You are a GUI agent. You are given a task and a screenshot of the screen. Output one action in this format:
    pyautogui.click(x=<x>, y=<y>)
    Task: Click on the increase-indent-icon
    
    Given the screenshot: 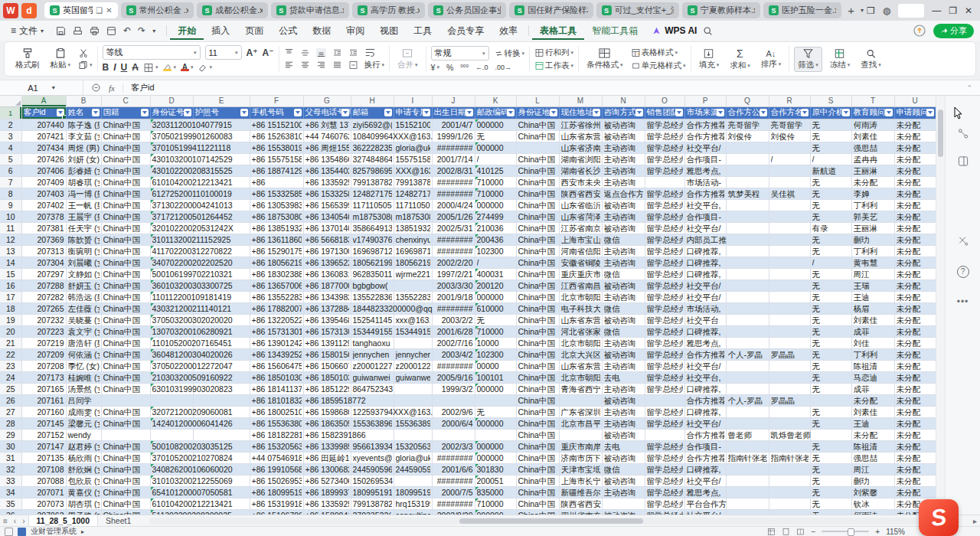 What is the action you would take?
    pyautogui.click(x=354, y=53)
    